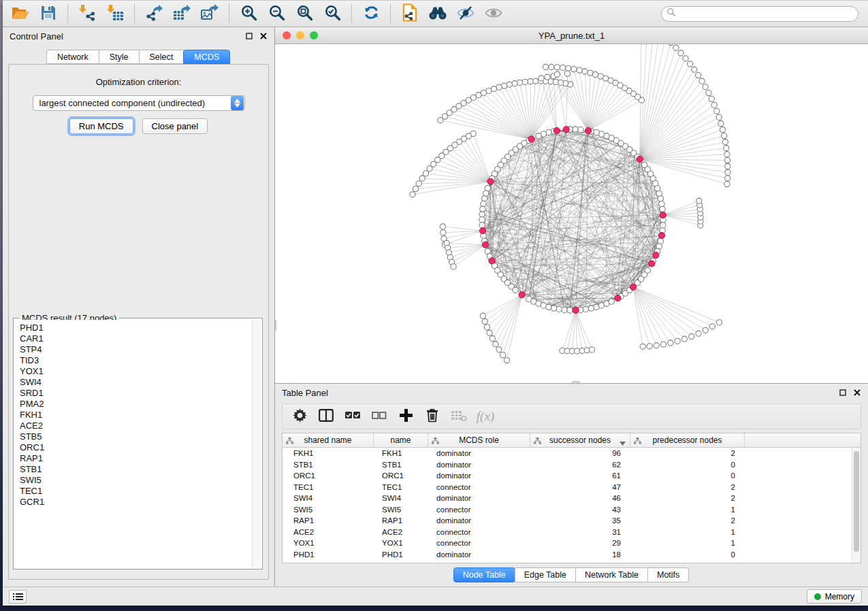 The width and height of the screenshot is (868, 611). Describe the element at coordinates (332, 14) in the screenshot. I see `zoom-selected-button` at that location.